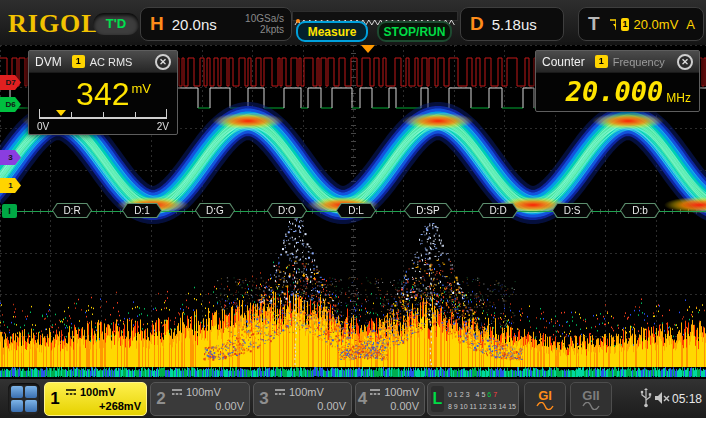 This screenshot has height=423, width=711. What do you see at coordinates (353, 22) in the screenshot?
I see `top-bar: RIGOL T'D H 20.0ns 10GSa/s 2kpts Measure…` at bounding box center [353, 22].